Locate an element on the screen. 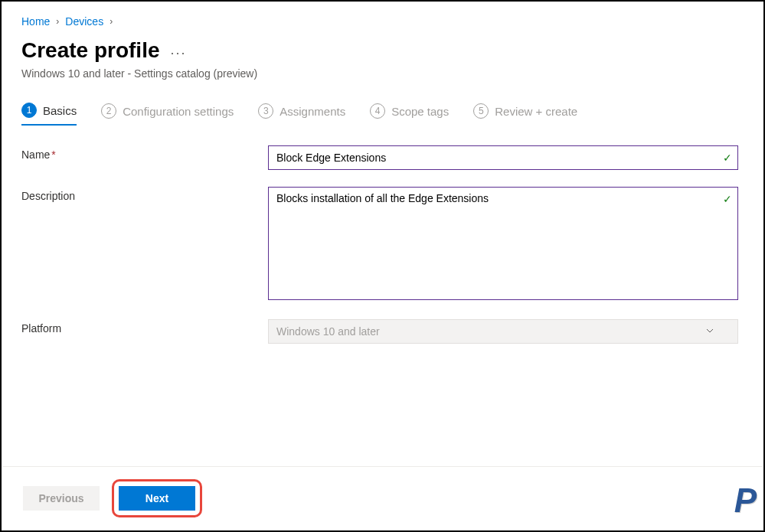 The image size is (765, 532). required-indicator: * is located at coordinates (54, 155).